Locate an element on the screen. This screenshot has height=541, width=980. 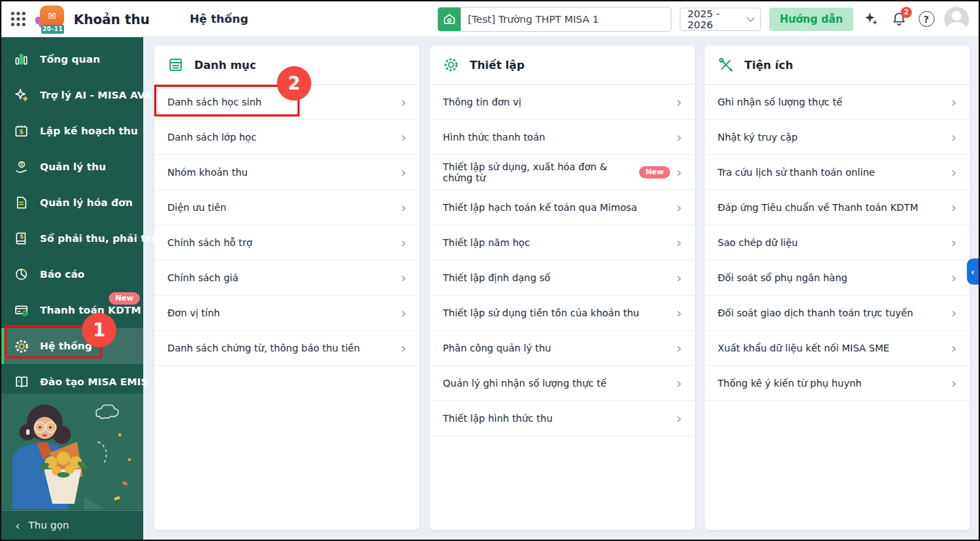
sidebar-item-quan-ly-hoa-don: Quản lý hóa đơn is located at coordinates (72, 203).